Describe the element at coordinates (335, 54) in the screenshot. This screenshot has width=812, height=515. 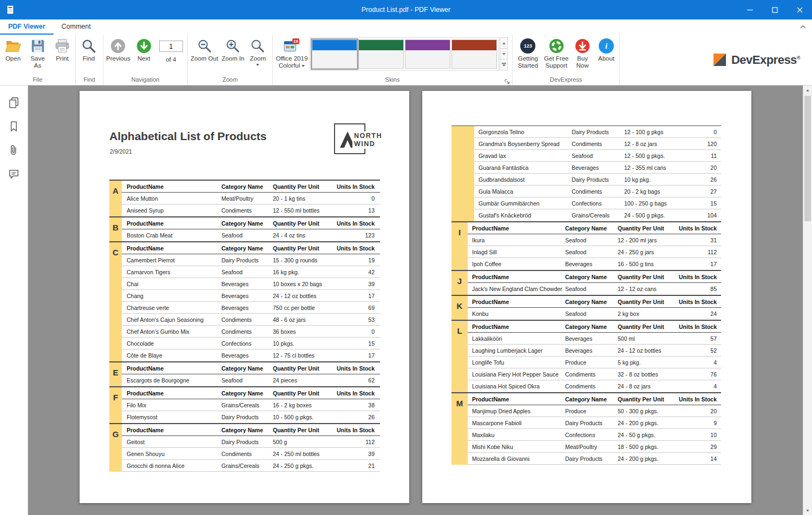
I see `skin-swatch-blue` at that location.